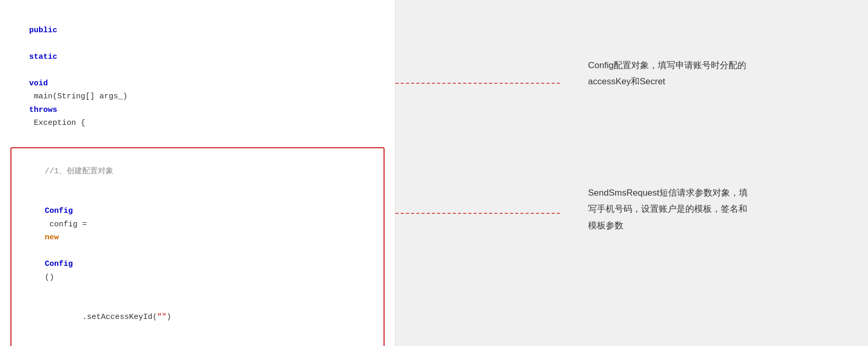 This screenshot has height=346, width=868. I want to click on annotation-2-text2: 写手机号码，设置账户是的模板，签名和, so click(668, 209).